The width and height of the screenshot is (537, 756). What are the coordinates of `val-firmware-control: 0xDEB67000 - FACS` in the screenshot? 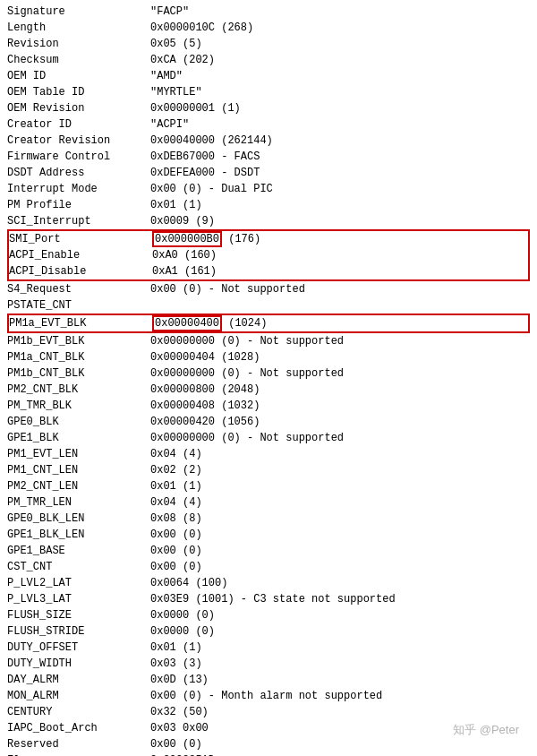 It's located at (340, 157).